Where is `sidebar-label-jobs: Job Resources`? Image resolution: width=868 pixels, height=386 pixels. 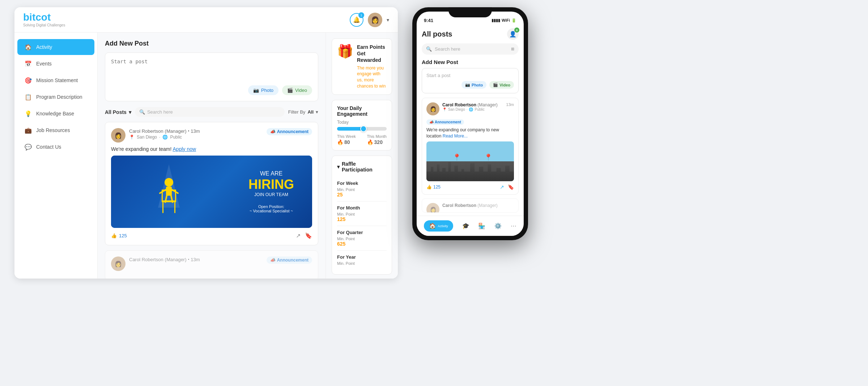 sidebar-label-jobs: Job Resources is located at coordinates (53, 130).